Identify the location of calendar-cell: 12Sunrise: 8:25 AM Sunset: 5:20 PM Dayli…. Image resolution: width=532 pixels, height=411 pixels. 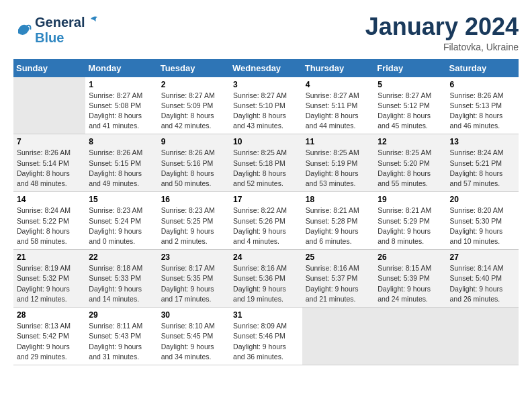
(410, 163).